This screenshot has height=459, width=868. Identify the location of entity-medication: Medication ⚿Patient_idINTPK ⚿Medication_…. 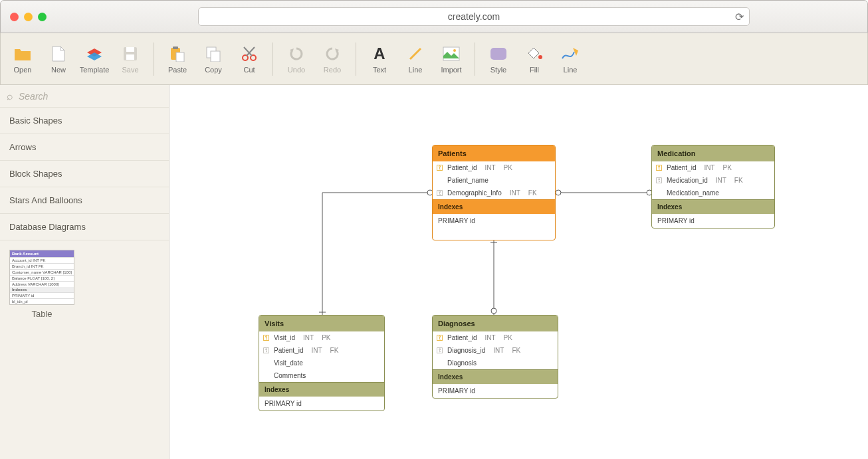
(713, 187).